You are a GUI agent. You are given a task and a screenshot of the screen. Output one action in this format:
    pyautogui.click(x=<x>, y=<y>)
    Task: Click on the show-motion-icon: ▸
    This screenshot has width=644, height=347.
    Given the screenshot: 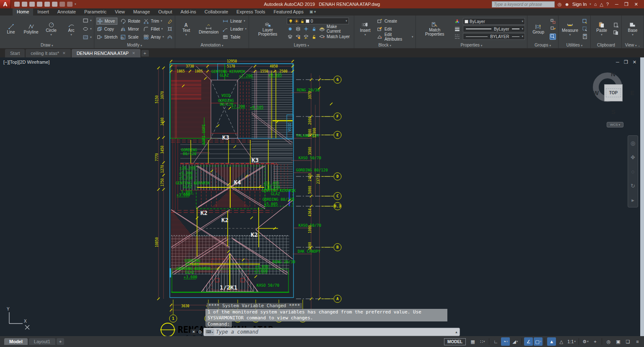 What is the action you would take?
    pyautogui.click(x=633, y=200)
    